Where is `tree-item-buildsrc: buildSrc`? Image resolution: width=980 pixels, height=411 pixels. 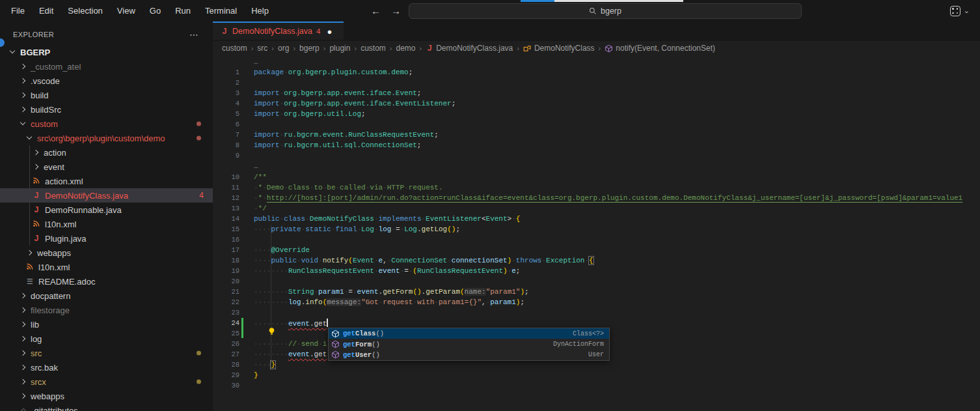
tree-item-buildsrc: buildSrc is located at coordinates (107, 109).